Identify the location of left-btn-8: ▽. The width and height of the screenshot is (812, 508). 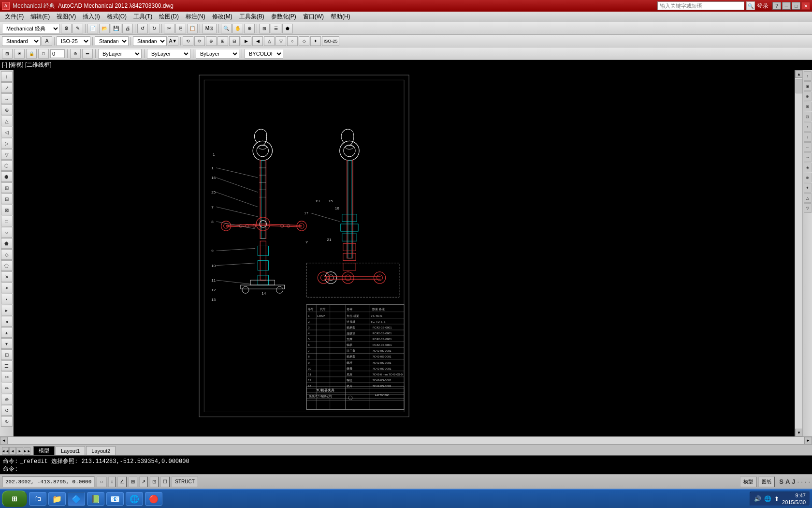
(7, 154).